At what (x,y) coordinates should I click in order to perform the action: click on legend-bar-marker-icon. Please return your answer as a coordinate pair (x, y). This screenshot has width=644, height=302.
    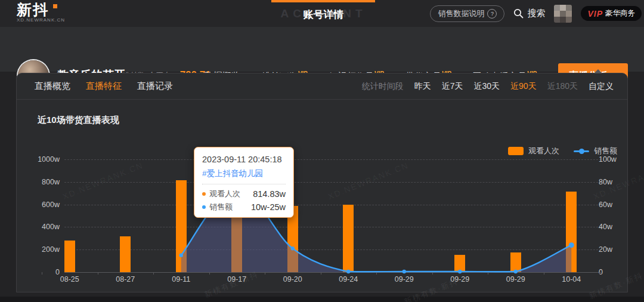
    Looking at the image, I should click on (516, 151).